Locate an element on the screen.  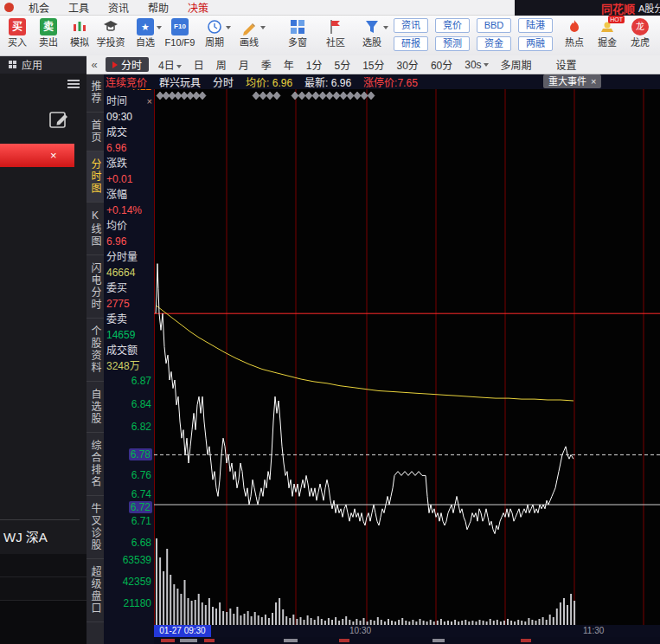
period-30min: 30分 is located at coordinates (408, 64).